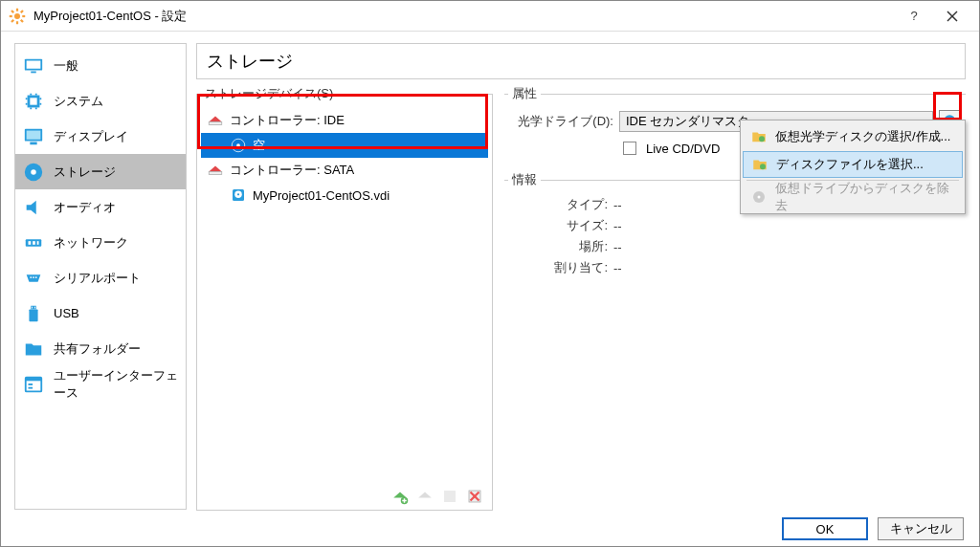 The width and height of the screenshot is (980, 547). Describe the element at coordinates (98, 278) in the screenshot. I see `sidebar-item-label: シリアルポート` at that location.